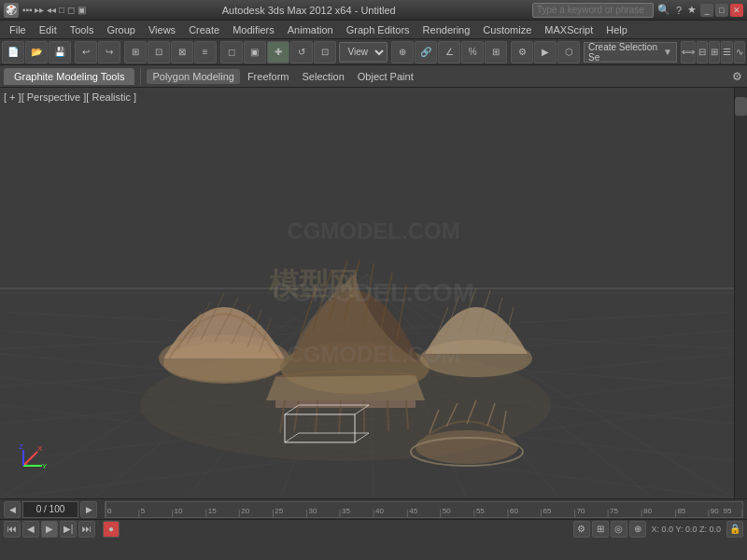 Image resolution: width=747 pixels, height=560 pixels. What do you see at coordinates (363, 52) in the screenshot?
I see `reference-dropdown: View` at bounding box center [363, 52].